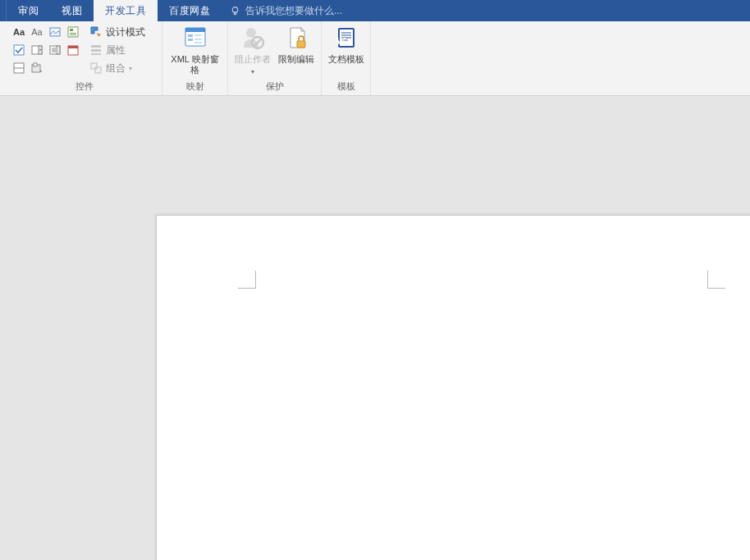 The width and height of the screenshot is (750, 560). I want to click on rich-text-content-control-icon: Aa, so click(19, 32).